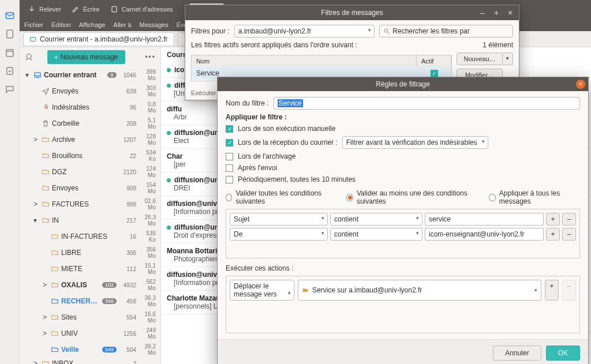  What do you see at coordinates (517, 353) in the screenshot?
I see `cancel-button: Annuler` at bounding box center [517, 353].